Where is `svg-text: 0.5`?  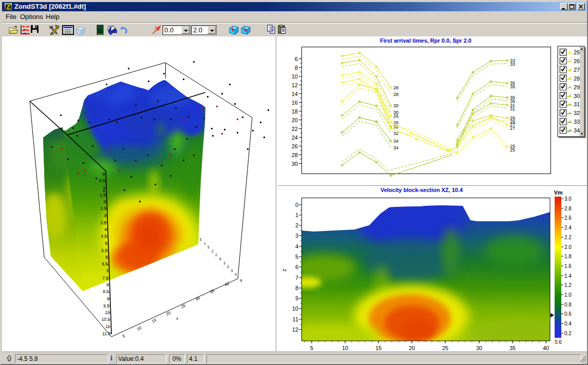
svg-text: 0.5 is located at coordinates (102, 181).